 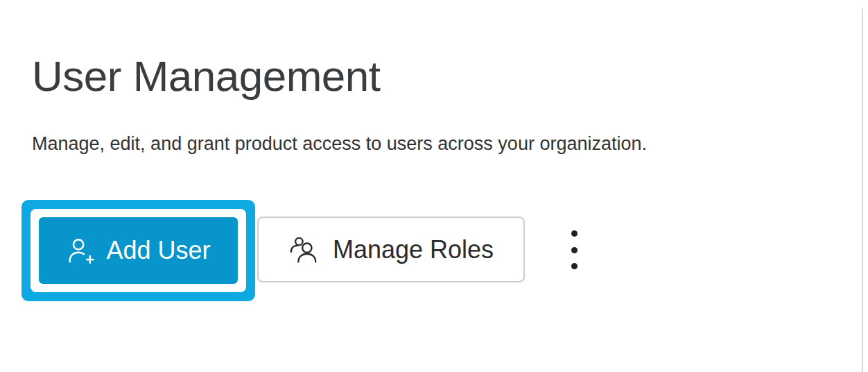 What do you see at coordinates (413, 250) in the screenshot?
I see `manage-roles-label: Manage Roles` at bounding box center [413, 250].